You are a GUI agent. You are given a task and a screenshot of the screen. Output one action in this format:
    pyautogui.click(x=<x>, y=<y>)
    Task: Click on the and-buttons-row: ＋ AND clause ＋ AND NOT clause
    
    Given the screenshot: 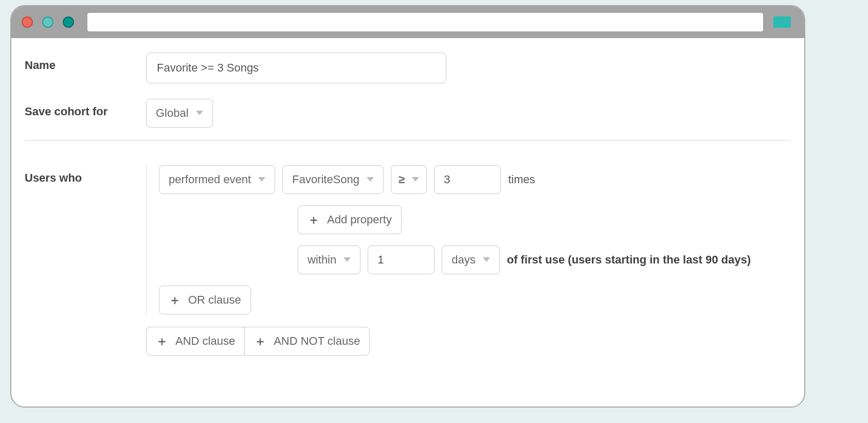 What is the action you would take?
    pyautogui.click(x=468, y=341)
    